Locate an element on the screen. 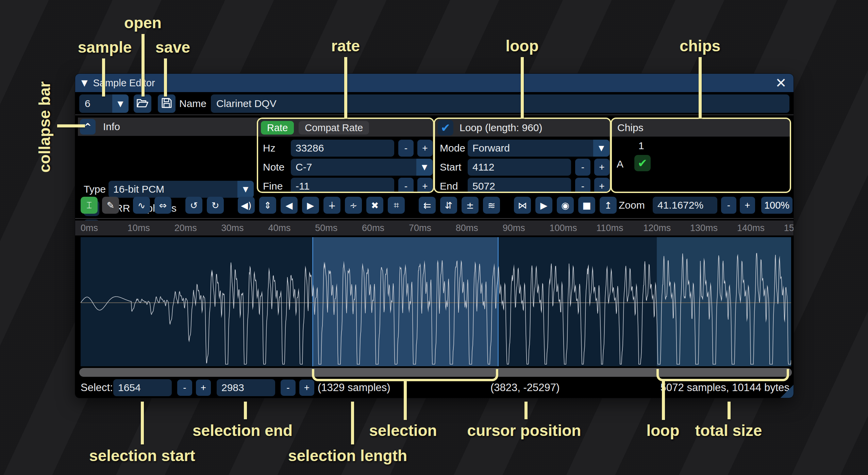 The width and height of the screenshot is (868, 475). selection-start-decrease-button: - is located at coordinates (185, 388).